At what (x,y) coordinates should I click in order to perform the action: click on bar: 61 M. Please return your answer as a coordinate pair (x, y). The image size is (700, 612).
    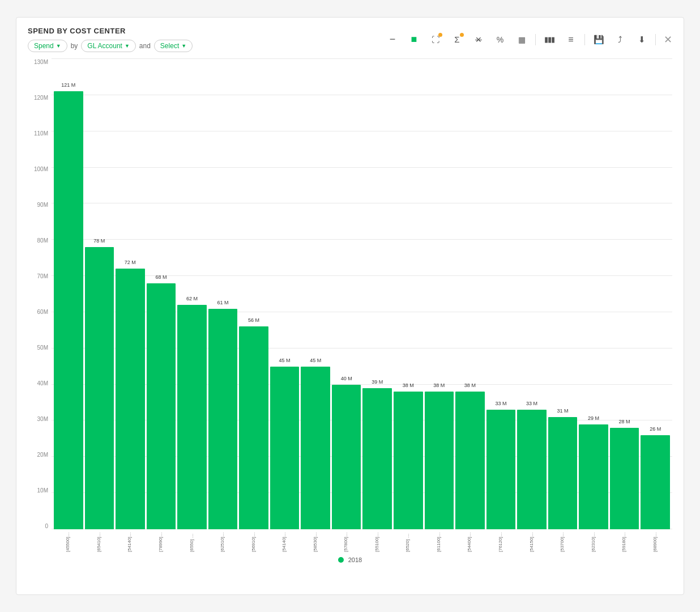
    Looking at the image, I should click on (223, 419).